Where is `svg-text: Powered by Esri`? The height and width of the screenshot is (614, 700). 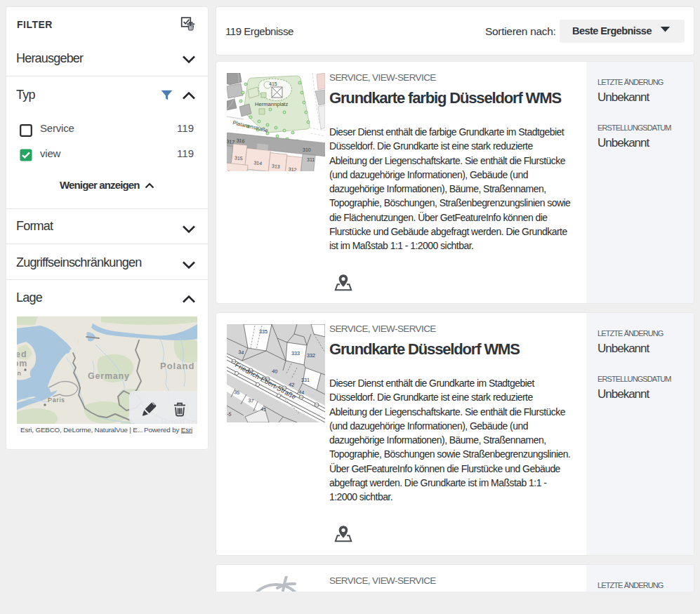 svg-text: Powered by Esri is located at coordinates (169, 429).